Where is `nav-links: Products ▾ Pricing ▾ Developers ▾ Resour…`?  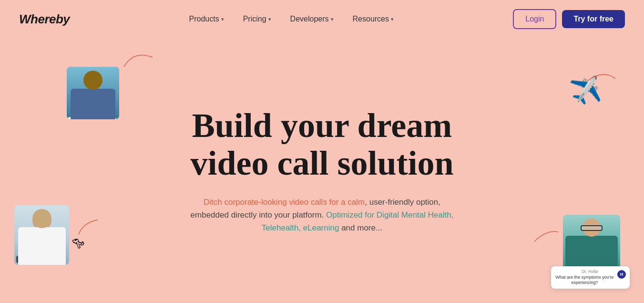 nav-links: Products ▾ Pricing ▾ Developers ▾ Resour… is located at coordinates (292, 19).